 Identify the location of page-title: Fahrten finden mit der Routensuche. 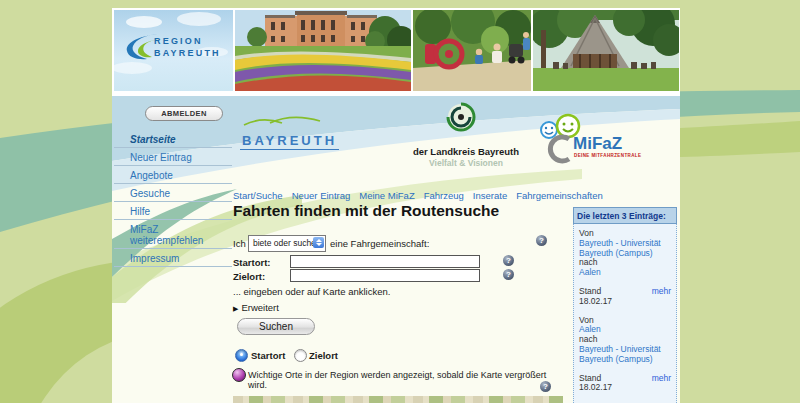
(366, 211).